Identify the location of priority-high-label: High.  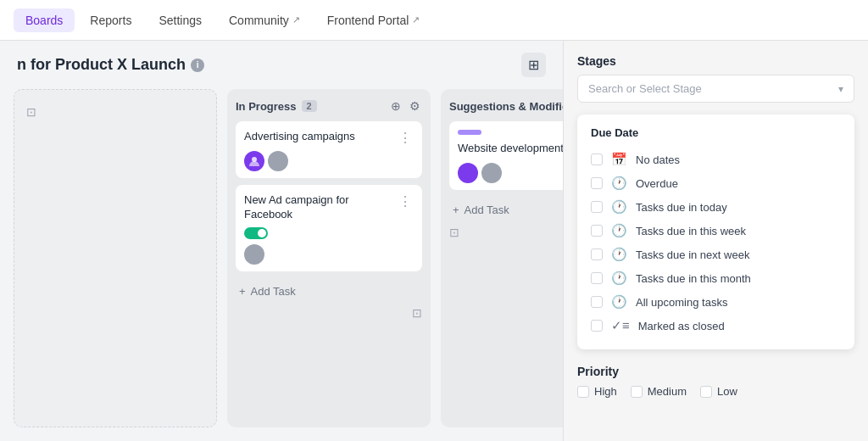
(605, 392).